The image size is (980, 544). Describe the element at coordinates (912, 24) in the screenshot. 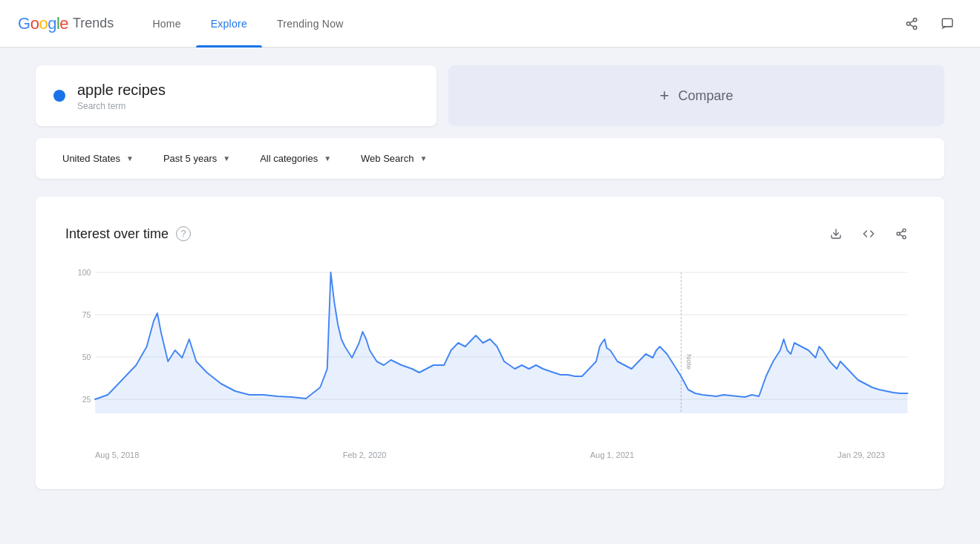

I see `share-button` at that location.